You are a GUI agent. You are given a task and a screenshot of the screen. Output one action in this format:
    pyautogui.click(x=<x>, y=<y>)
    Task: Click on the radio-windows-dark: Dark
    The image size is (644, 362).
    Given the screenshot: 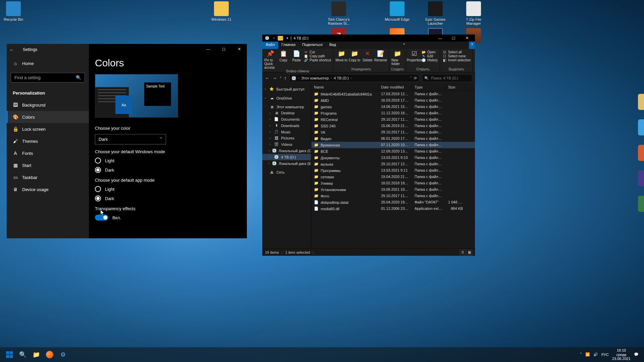 What is the action you would take?
    pyautogui.click(x=168, y=170)
    